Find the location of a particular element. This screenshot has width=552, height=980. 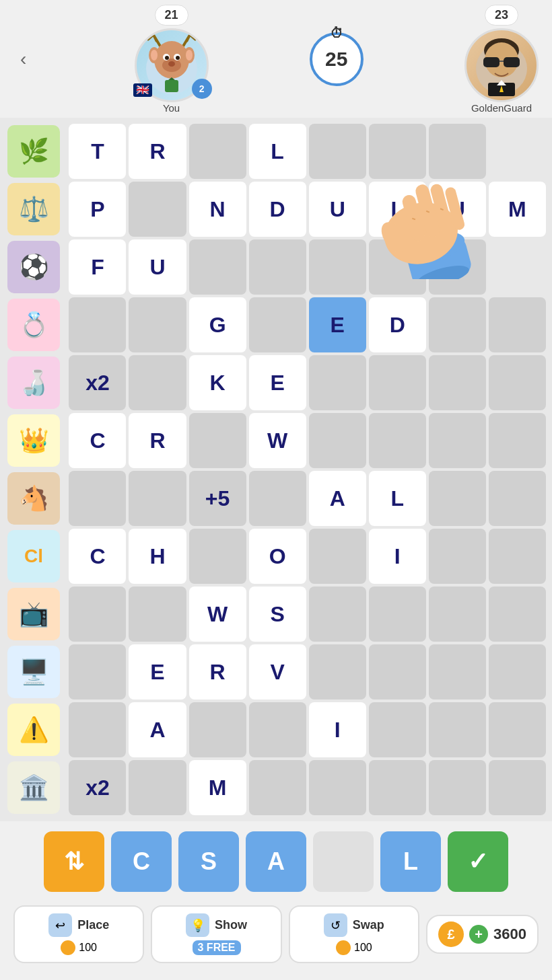

cell-1-1: P is located at coordinates (97, 209).